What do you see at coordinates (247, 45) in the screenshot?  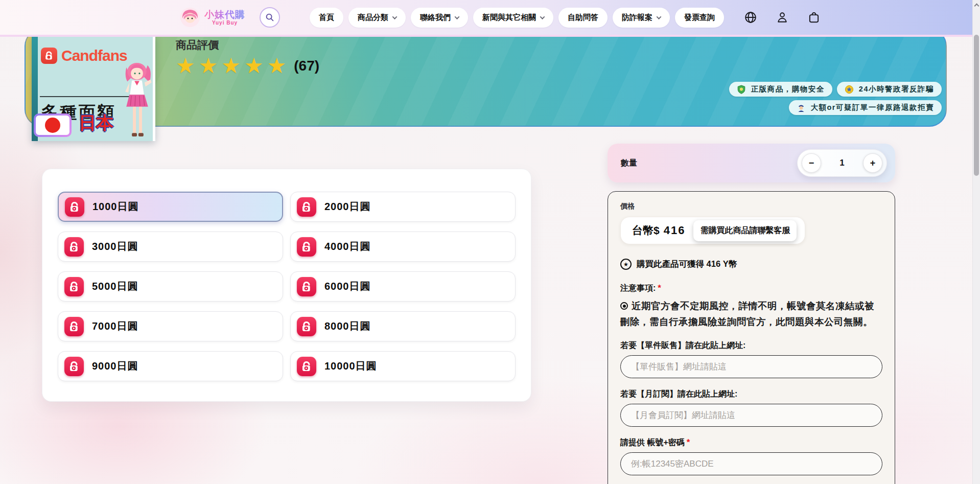 I see `rating-title: 商品評價` at bounding box center [247, 45].